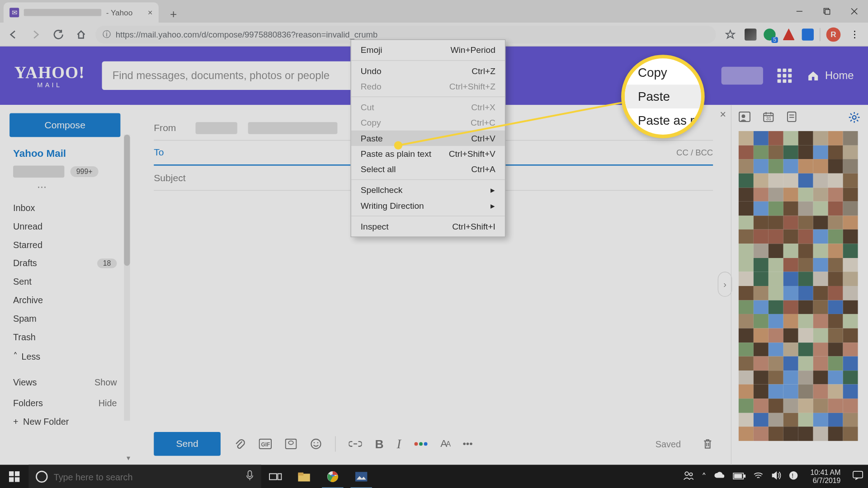 This screenshot has height=488, width=868. Describe the element at coordinates (107, 34) in the screenshot. I see `site-info-icon: ⓘ` at that location.